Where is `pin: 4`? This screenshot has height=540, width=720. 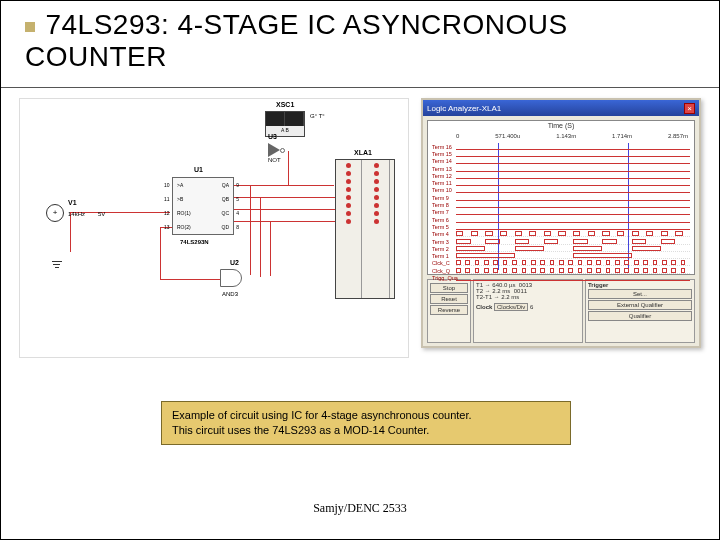
pin: 4 is located at coordinates (238, 213).